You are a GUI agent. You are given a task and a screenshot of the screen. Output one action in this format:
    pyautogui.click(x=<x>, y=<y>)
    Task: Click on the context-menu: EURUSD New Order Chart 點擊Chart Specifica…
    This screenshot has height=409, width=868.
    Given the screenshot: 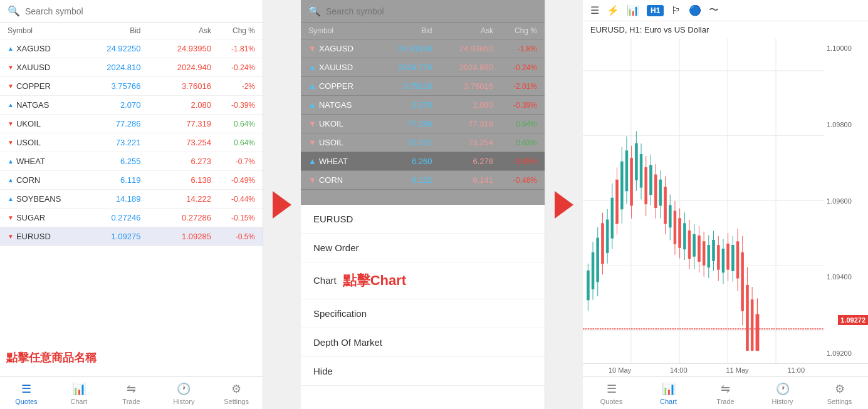 What is the action you would take?
    pyautogui.click(x=422, y=307)
    